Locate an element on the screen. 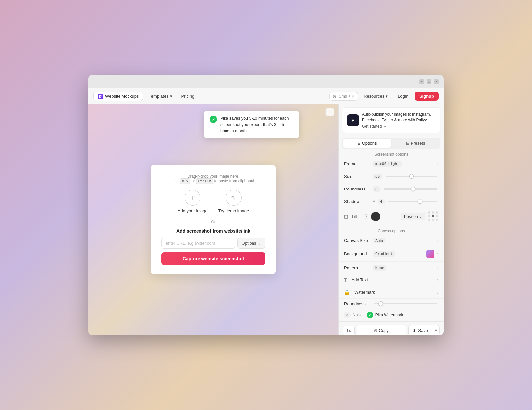 Image resolution: width=532 pixels, height=410 pixels. nav-templates: Templates ▾ is located at coordinates (160, 96).